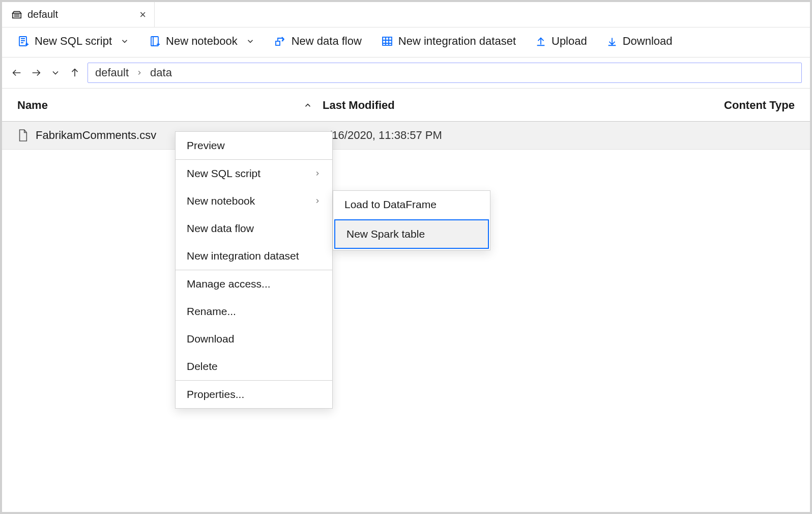 The image size is (812, 514). Describe the element at coordinates (161, 73) in the screenshot. I see `breadcrumb-folder: data` at that location.